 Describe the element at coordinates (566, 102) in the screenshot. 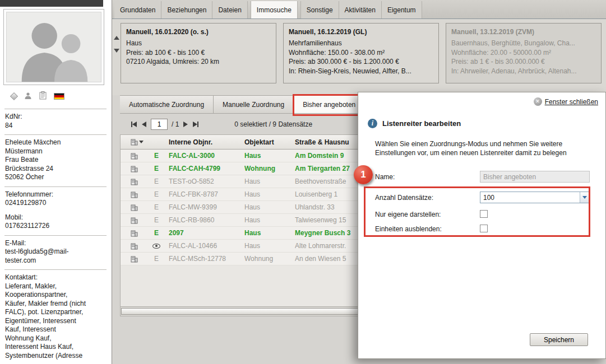

I see `close-dialog-link: ✕ Fenster schließen` at that location.